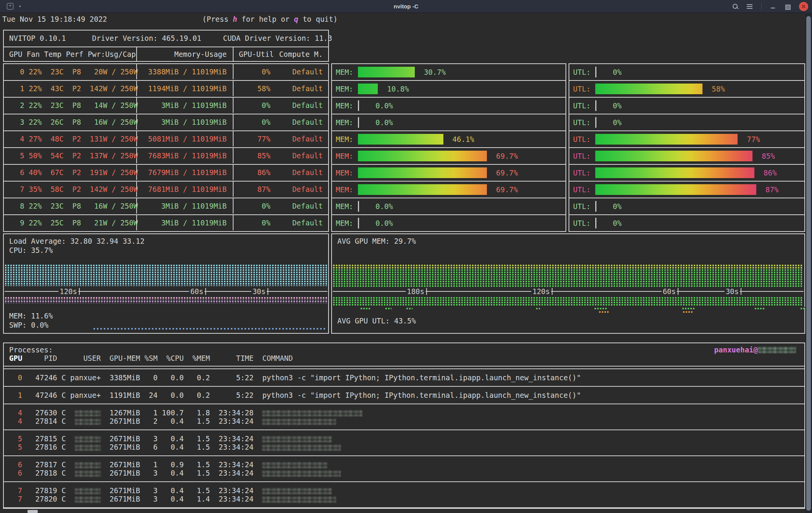 This screenshot has height=513, width=812. What do you see at coordinates (197, 499) in the screenshot?
I see `process-pmem: 1.4` at bounding box center [197, 499].